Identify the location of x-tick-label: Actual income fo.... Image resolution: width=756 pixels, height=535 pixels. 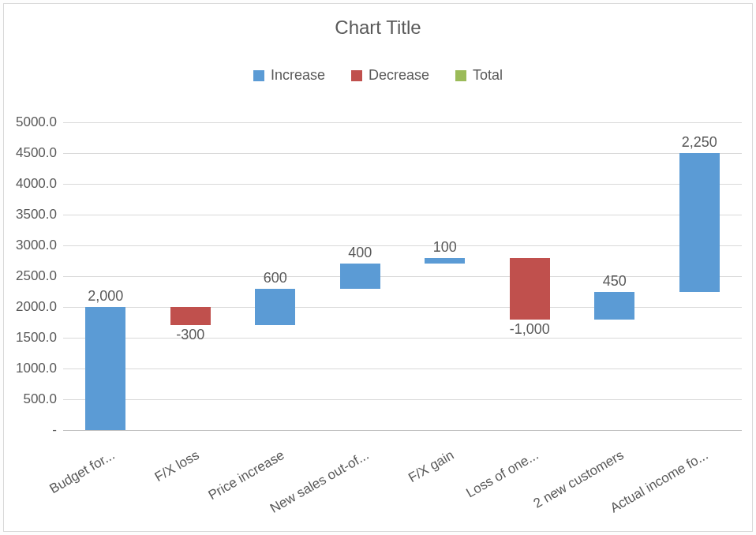
(653, 486).